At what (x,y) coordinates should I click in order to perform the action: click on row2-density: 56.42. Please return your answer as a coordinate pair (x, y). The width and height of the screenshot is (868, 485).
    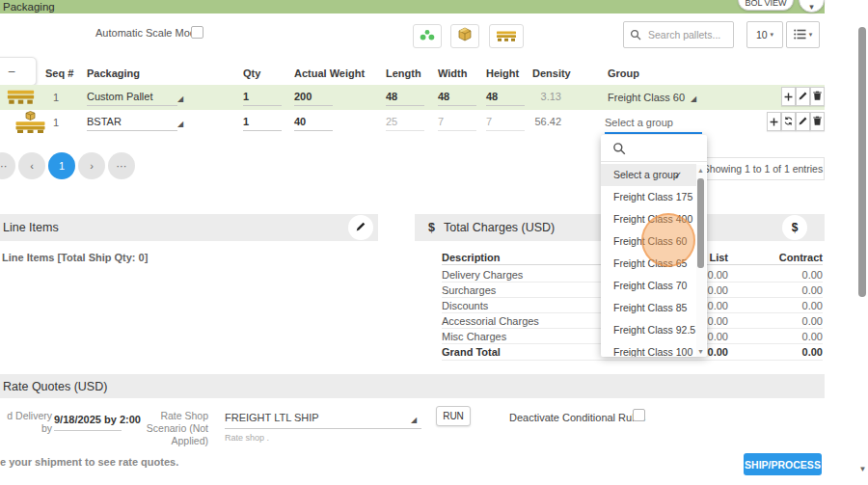
    Looking at the image, I should click on (543, 121).